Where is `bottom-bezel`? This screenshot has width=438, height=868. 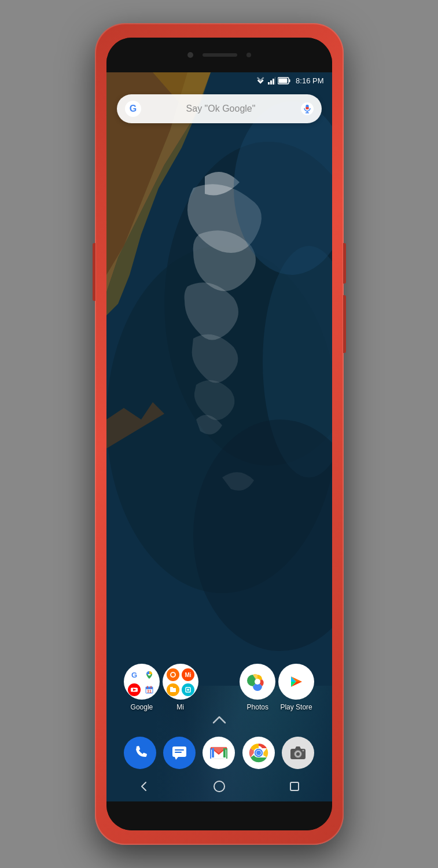 bottom-bezel is located at coordinates (219, 816).